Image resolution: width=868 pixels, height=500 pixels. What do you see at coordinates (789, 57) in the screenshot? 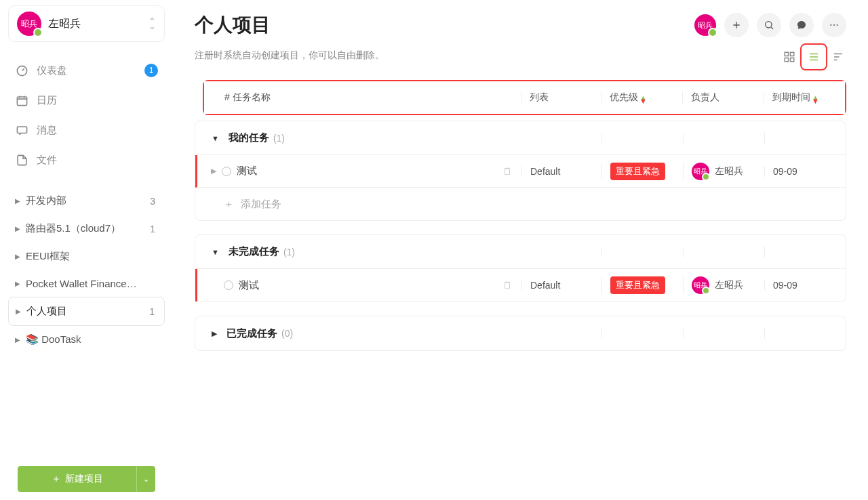
I see `grid-view-button` at bounding box center [789, 57].